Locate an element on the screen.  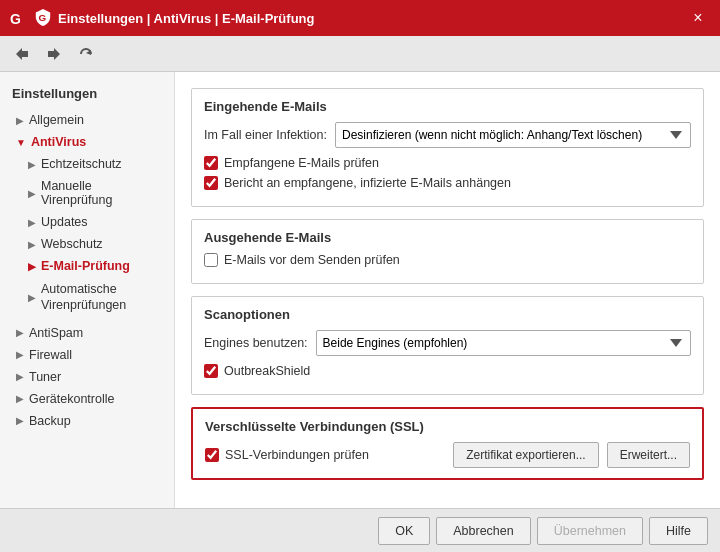
append-report-row: Bericht an empfangene, infizierte E-Mail… is located at coordinates (448, 183).